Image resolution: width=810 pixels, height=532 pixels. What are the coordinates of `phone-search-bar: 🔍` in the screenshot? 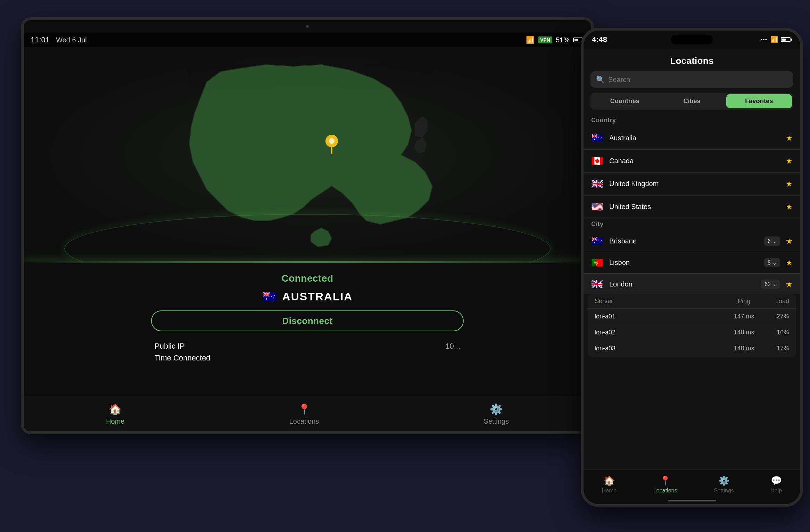 It's located at (692, 80).